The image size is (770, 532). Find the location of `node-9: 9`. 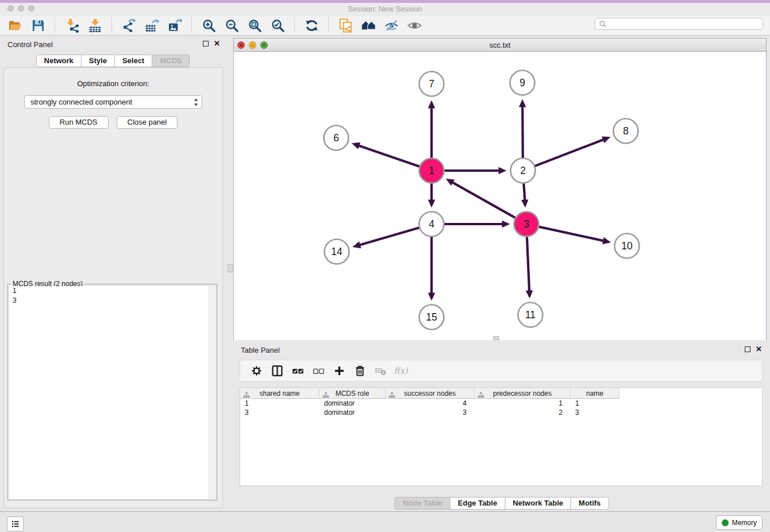

node-9: 9 is located at coordinates (523, 83).